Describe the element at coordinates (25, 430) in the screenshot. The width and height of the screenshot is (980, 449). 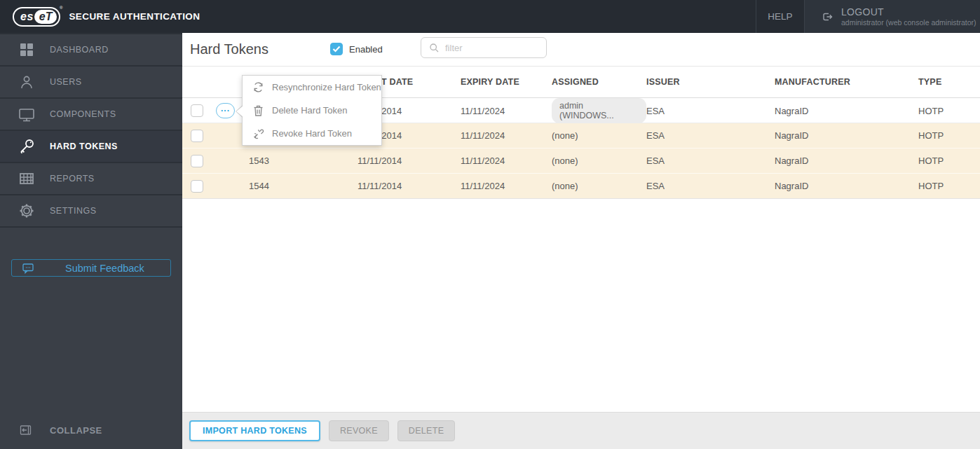
I see `collapse-icon` at that location.